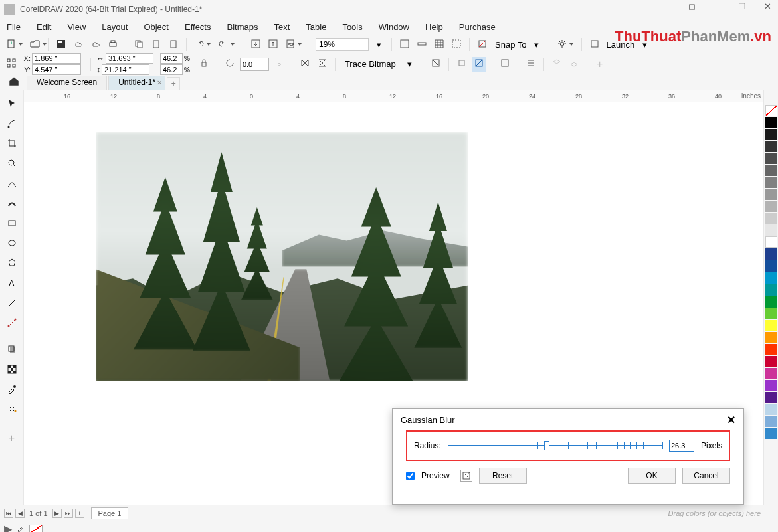 The height and width of the screenshot is (532, 778). Describe the element at coordinates (199, 44) in the screenshot. I see `undo-button` at that location.